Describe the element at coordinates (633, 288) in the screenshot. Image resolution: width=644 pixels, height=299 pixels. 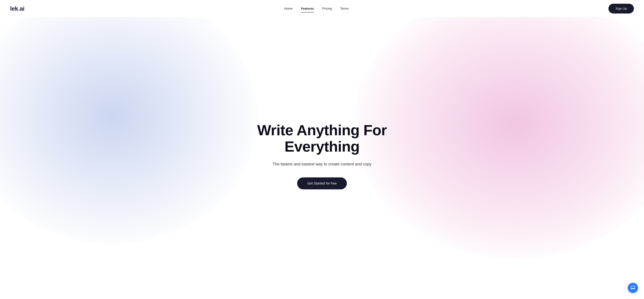
I see `chat-bubble` at that location.